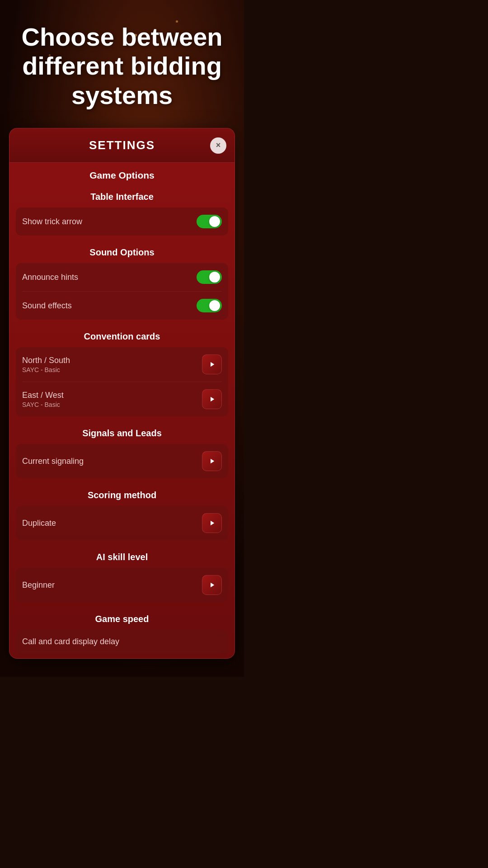 The width and height of the screenshot is (488, 868). Describe the element at coordinates (122, 585) in the screenshot. I see `beginner-row: Beginner` at that location.